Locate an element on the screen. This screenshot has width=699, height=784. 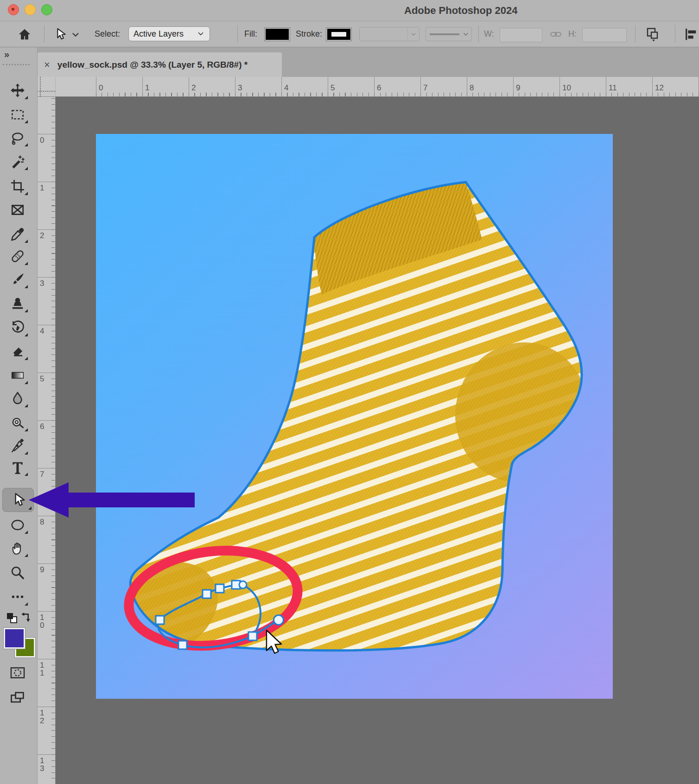
height-label: H: is located at coordinates (572, 34).